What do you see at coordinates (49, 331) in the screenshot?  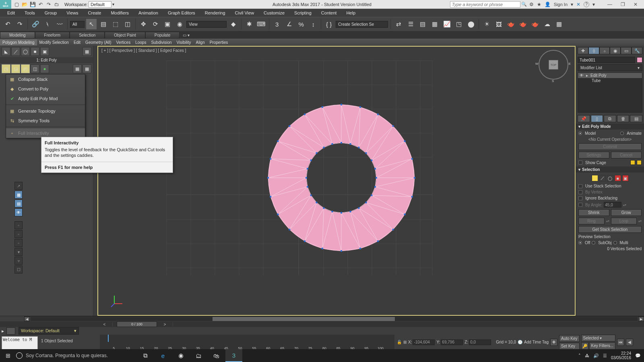 I see `workspace-selector: Workspace: Default▾` at bounding box center [49, 331].